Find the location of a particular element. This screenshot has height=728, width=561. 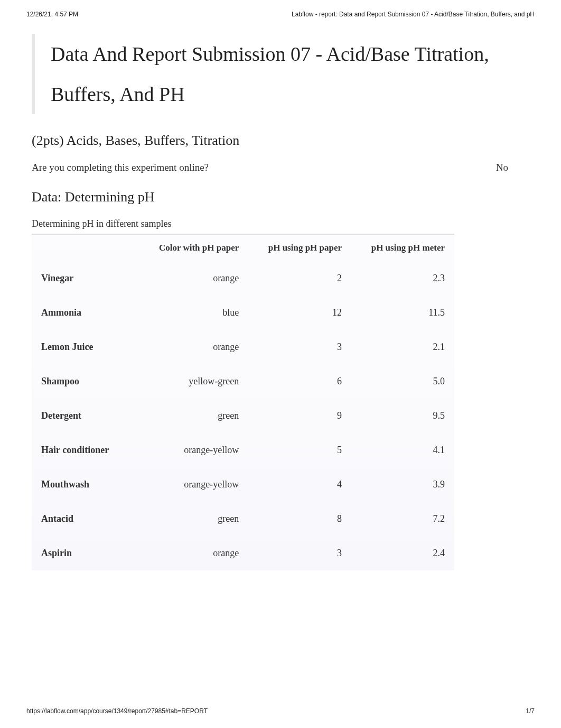

main-title-container: Data And Report Submission 07 - Acid/Bas… is located at coordinates (280, 74).